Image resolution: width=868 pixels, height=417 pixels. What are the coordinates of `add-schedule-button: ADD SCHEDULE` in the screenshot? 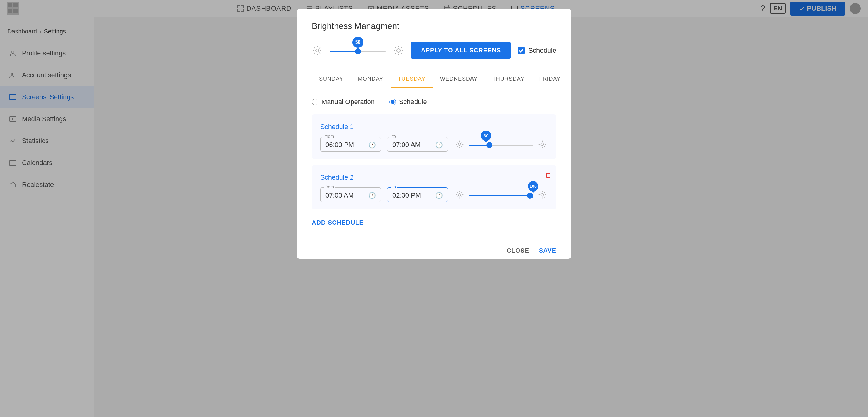 It's located at (338, 222).